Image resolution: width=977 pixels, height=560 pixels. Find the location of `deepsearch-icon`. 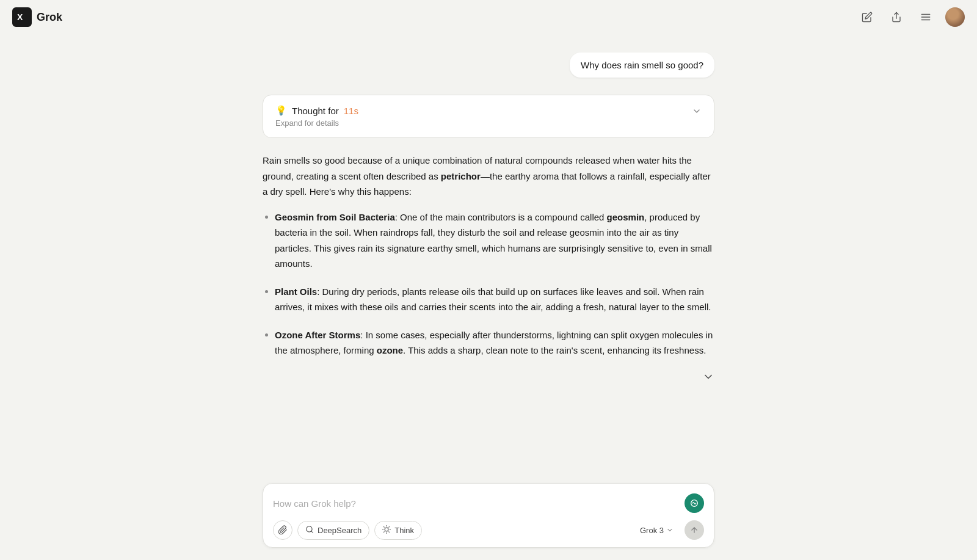

deepsearch-icon is located at coordinates (310, 530).